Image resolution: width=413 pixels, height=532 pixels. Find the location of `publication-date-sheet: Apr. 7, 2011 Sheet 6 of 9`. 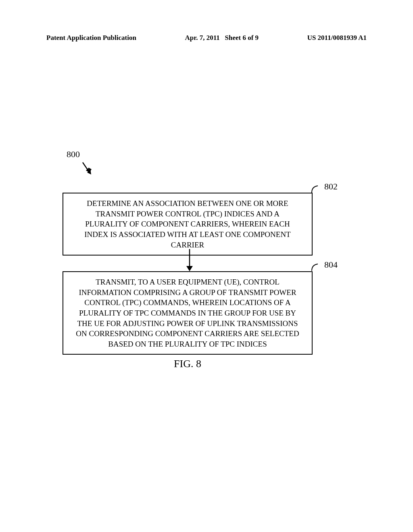

publication-date-sheet: Apr. 7, 2011 Sheet 6 of 9 is located at coordinates (222, 38).